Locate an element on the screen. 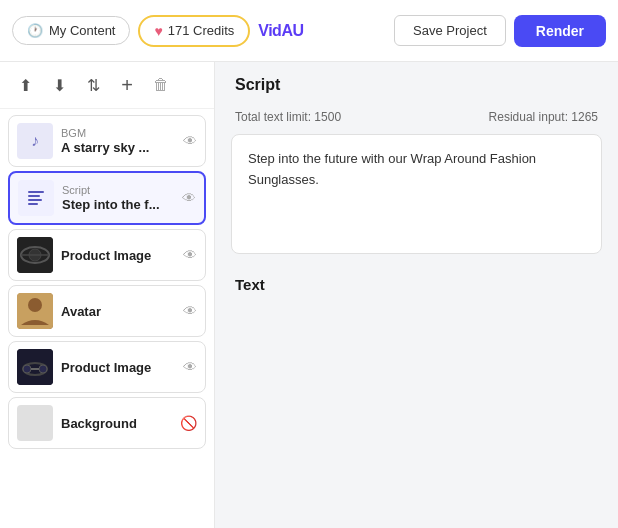 This screenshot has height=528, width=618. my-content-label: My Content is located at coordinates (82, 30).